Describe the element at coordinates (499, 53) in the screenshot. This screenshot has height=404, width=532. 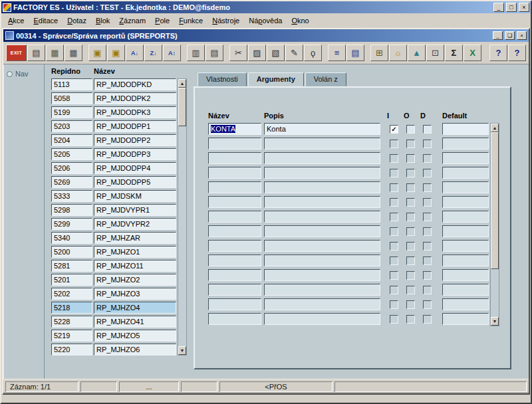
I see `help-icon: ?` at that location.